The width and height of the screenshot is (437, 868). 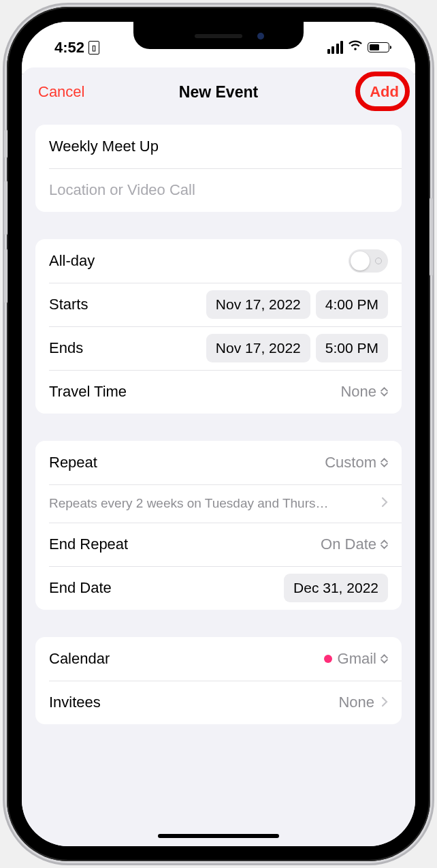 What do you see at coordinates (218, 588) in the screenshot?
I see `end-date-row: End Date Dec 31, 2022` at bounding box center [218, 588].